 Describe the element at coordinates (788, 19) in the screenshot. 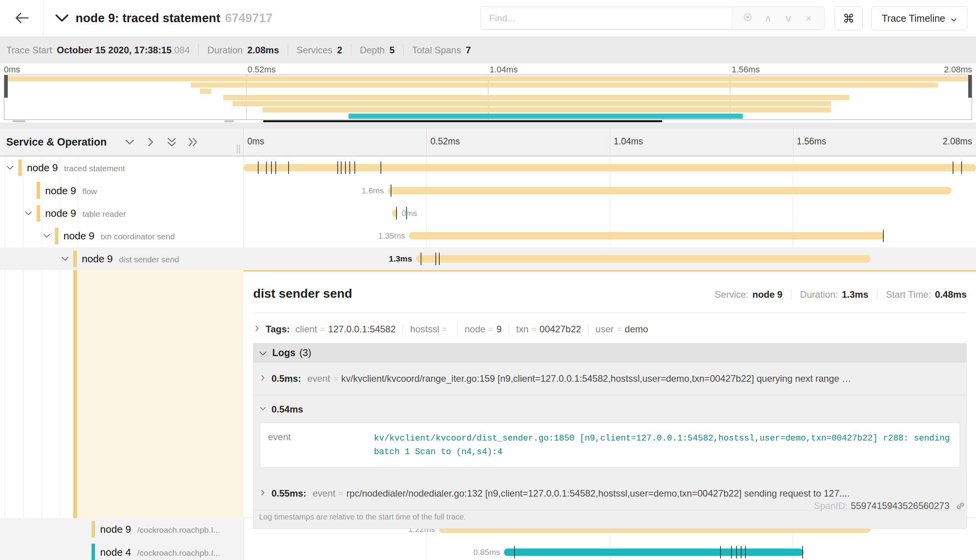

I see `next-match-icon: ∨` at that location.